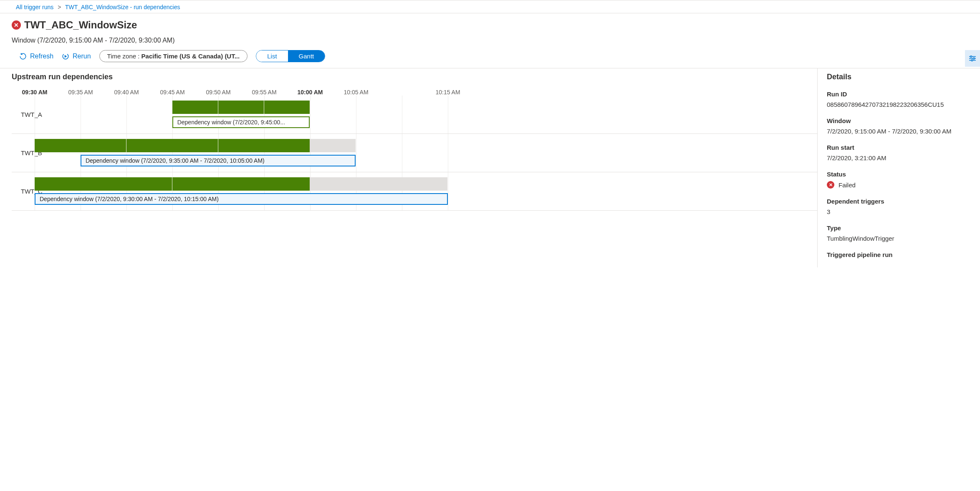  What do you see at coordinates (264, 92) in the screenshot?
I see `time-tick: 09:55 AM` at bounding box center [264, 92].